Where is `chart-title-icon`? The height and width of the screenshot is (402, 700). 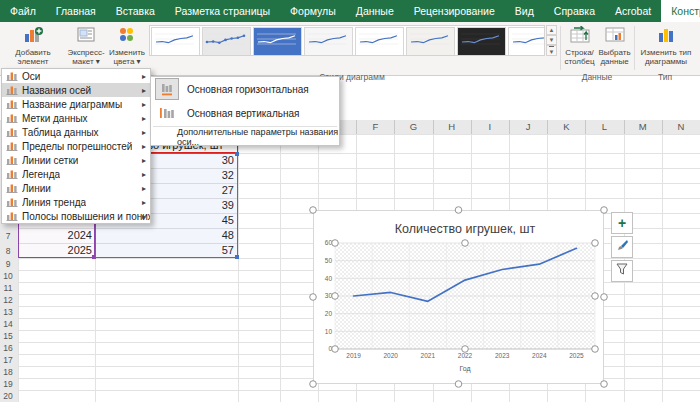
chart-title-icon is located at coordinates (12, 104).